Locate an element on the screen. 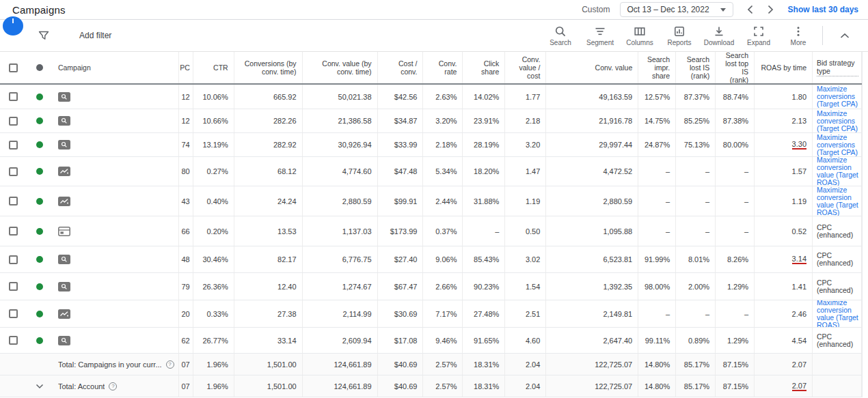  next-period-button is located at coordinates (771, 10).